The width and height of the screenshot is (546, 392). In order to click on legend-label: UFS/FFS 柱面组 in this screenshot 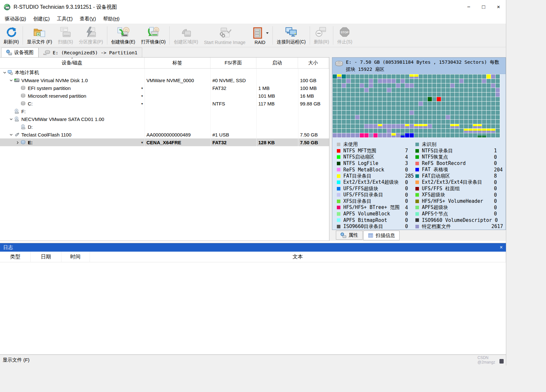, I will do `click(441, 189)`.